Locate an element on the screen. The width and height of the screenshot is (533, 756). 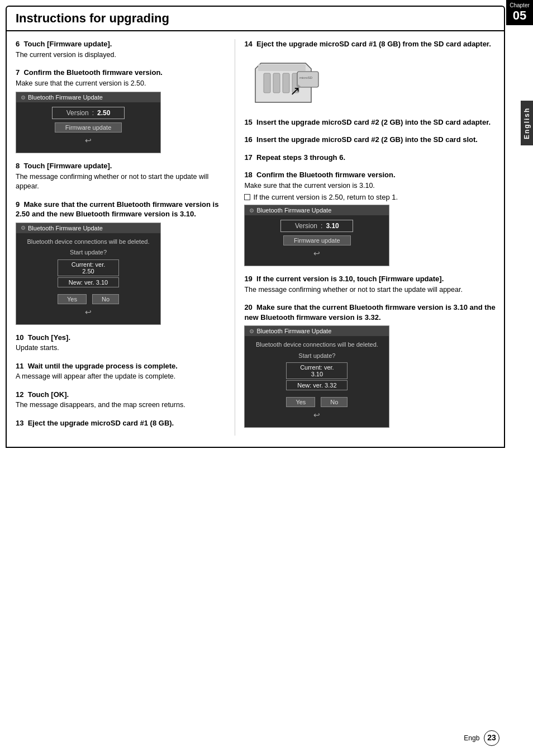
bt-update-text1-9: Bluetooth device connections will be del… is located at coordinates (88, 242).